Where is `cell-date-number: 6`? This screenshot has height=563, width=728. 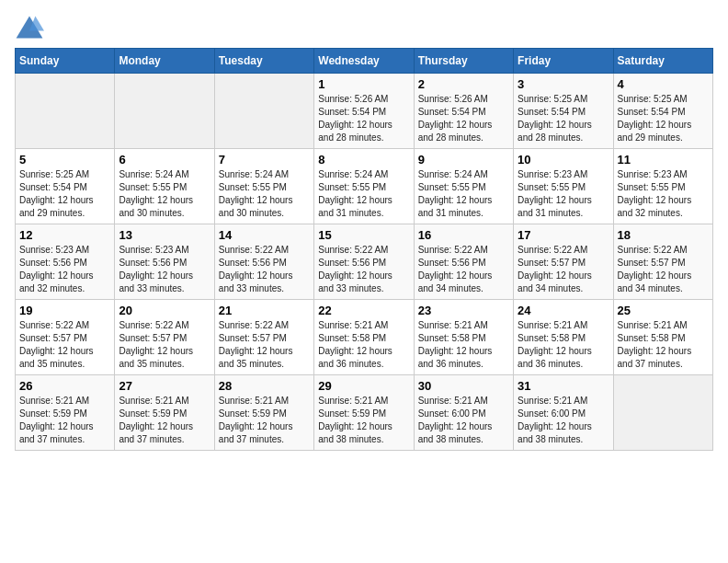
cell-date-number: 6 is located at coordinates (164, 160).